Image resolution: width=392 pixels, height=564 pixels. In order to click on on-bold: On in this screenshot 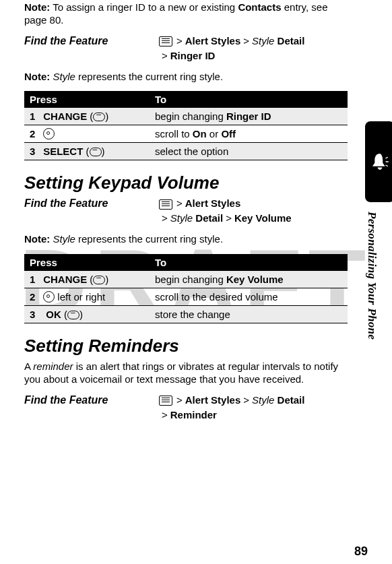, I will do `click(199, 133)`.